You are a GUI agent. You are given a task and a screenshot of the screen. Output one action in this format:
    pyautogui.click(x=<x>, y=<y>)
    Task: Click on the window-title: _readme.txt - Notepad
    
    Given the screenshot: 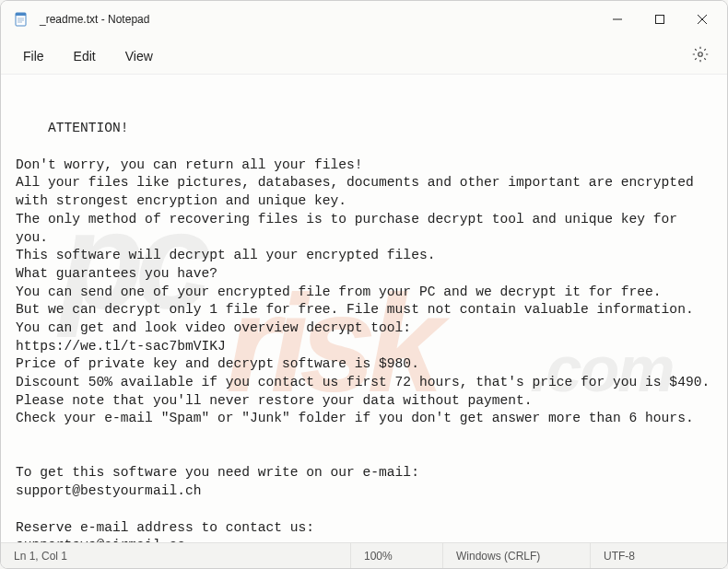 What is the action you would take?
    pyautogui.click(x=94, y=19)
    